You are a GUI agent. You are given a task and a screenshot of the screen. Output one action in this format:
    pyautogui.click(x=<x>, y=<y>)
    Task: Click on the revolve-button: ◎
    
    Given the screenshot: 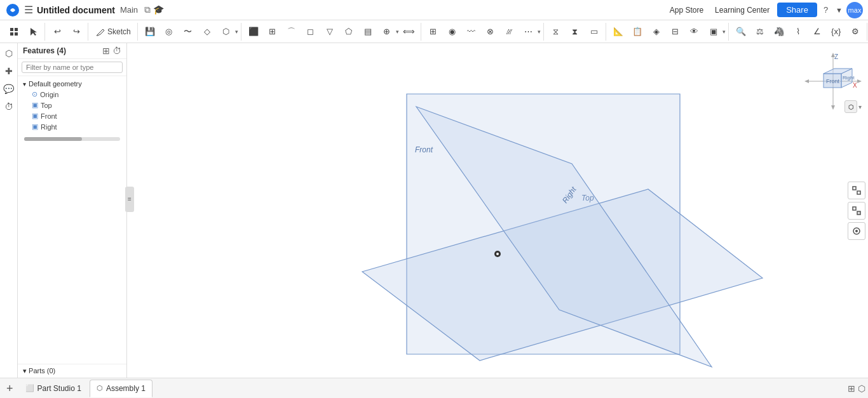 What is the action you would take?
    pyautogui.click(x=169, y=32)
    